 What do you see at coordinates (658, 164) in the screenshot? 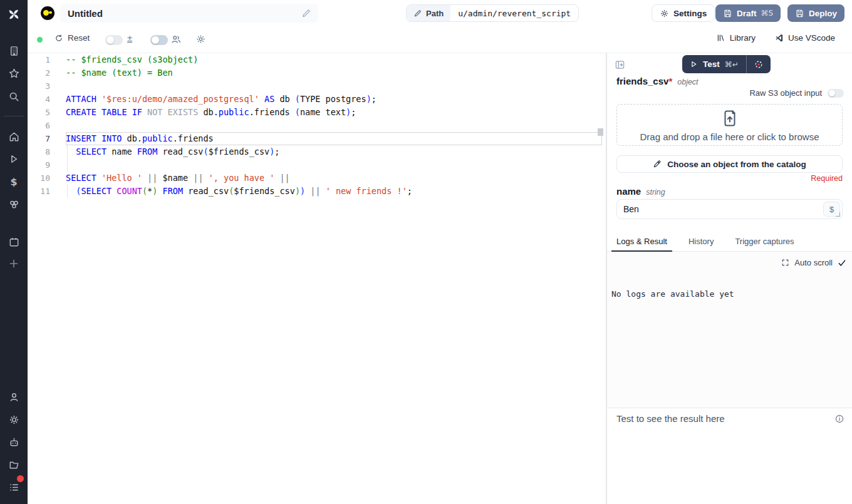
I see `eyedropper-icon` at bounding box center [658, 164].